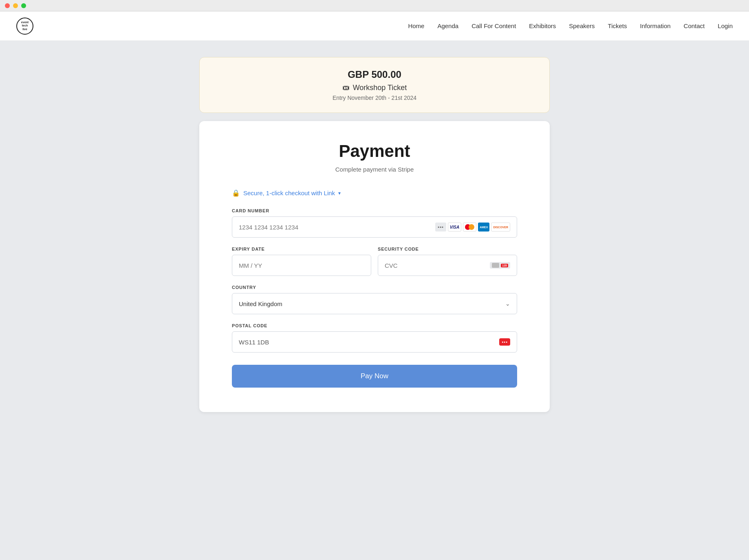 The height and width of the screenshot is (560, 749). Describe the element at coordinates (437, 266) in the screenshot. I see `cvc-input` at that location.